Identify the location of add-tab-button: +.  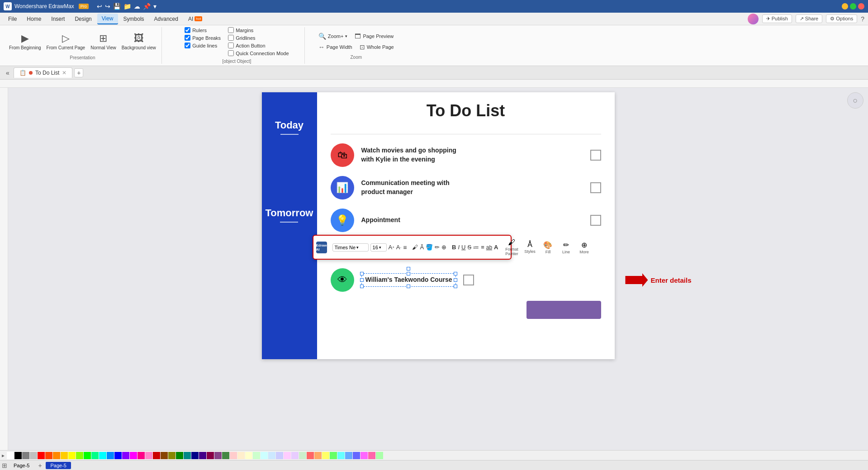
(79, 73).